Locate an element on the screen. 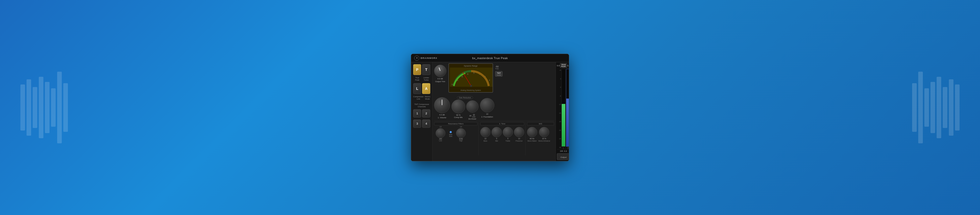 The height and width of the screenshot is (215, 980). solo-label: Solo is located at coordinates (474, 117).